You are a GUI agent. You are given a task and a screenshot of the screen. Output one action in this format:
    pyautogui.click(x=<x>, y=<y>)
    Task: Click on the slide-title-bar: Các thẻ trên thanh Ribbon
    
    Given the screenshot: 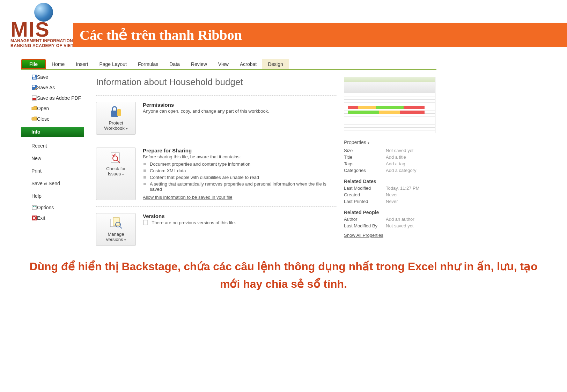 What is the action you would take?
    pyautogui.click(x=320, y=35)
    